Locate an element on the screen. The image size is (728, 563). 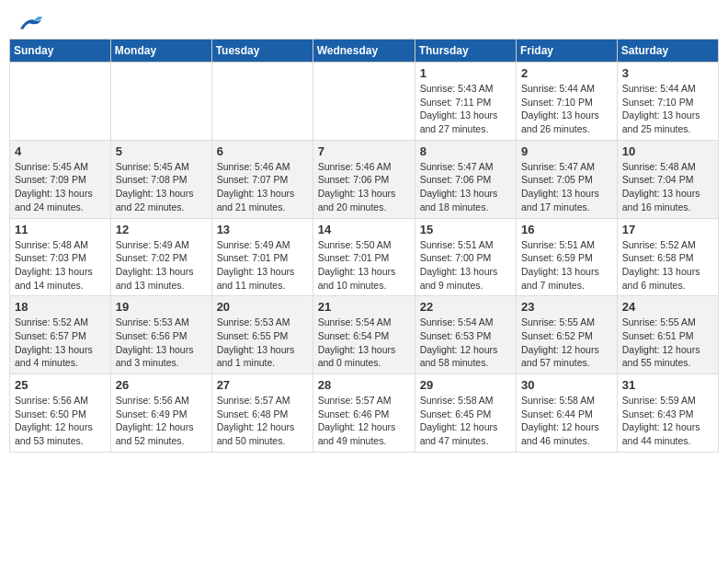
day-detail: Sunrise: 5:51 AM Sunset: 6:59 PM Dayligh… is located at coordinates (566, 265).